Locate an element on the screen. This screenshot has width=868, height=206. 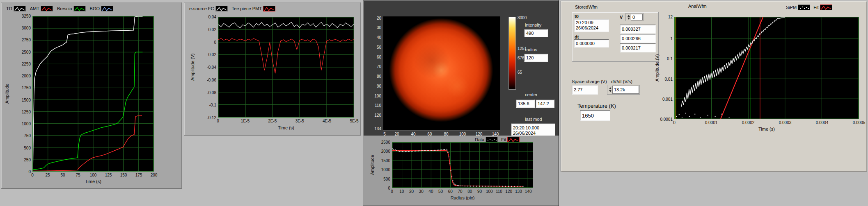
tick-label: 2000 is located at coordinates (386, 152).